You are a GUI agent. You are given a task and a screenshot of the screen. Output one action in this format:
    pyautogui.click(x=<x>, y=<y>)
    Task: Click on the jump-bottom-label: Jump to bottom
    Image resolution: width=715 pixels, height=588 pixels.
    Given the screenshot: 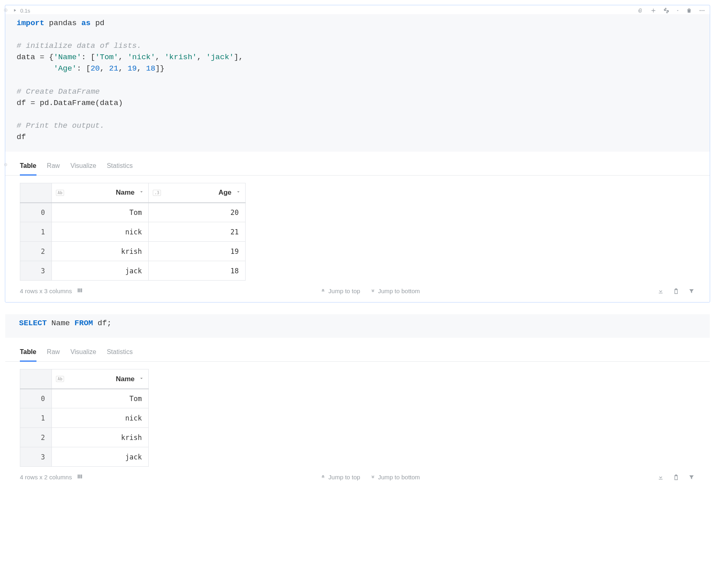 What is the action you would take?
    pyautogui.click(x=399, y=477)
    